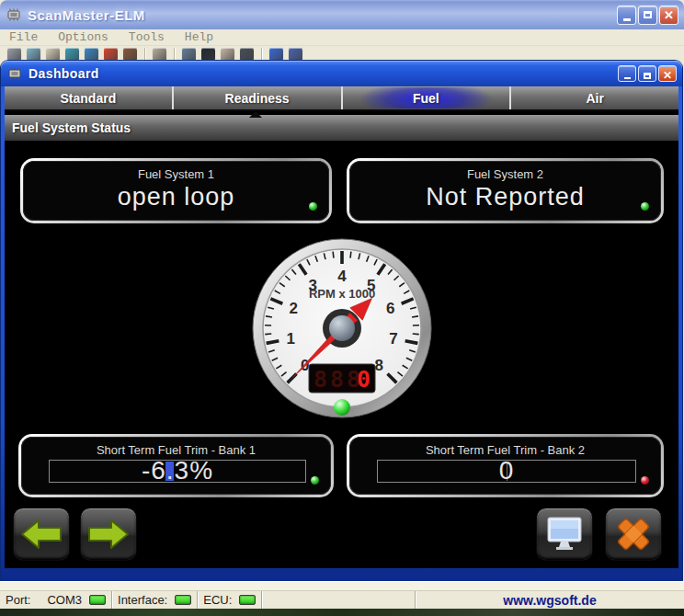 The image size is (684, 616). What do you see at coordinates (669, 15) in the screenshot?
I see `main-close-button: ✕` at bounding box center [669, 15].